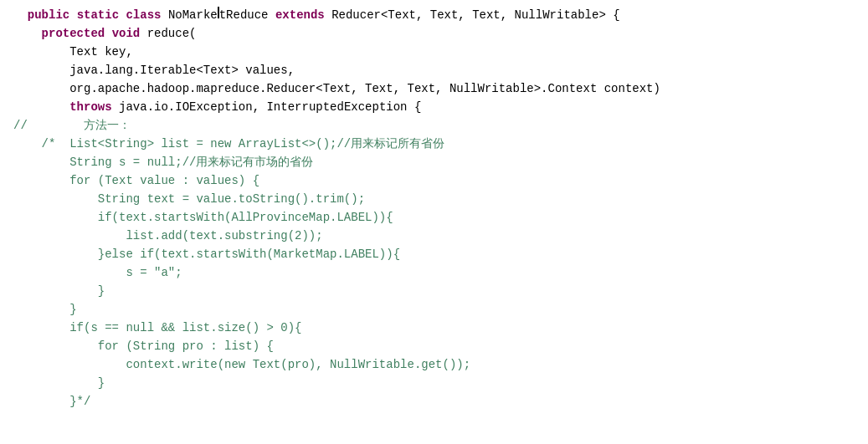  I want to click on code-token: void, so click(126, 33).